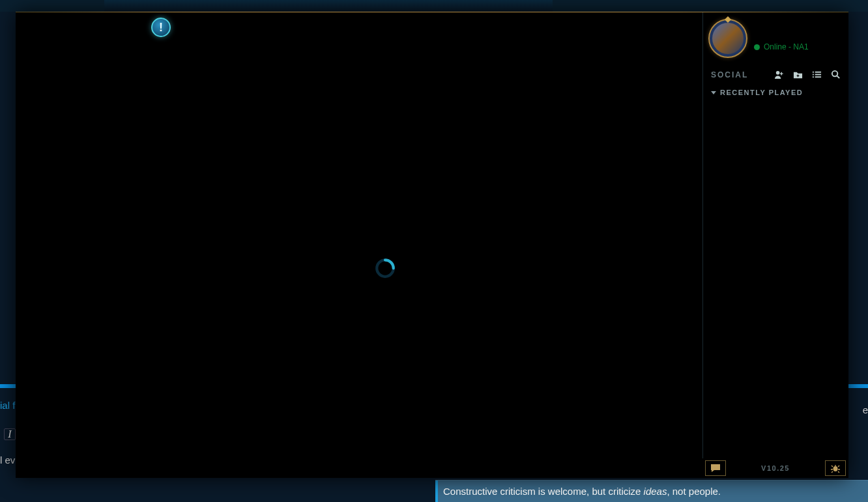  What do you see at coordinates (775, 38) in the screenshot?
I see `profile-row: Online - NA1` at bounding box center [775, 38].